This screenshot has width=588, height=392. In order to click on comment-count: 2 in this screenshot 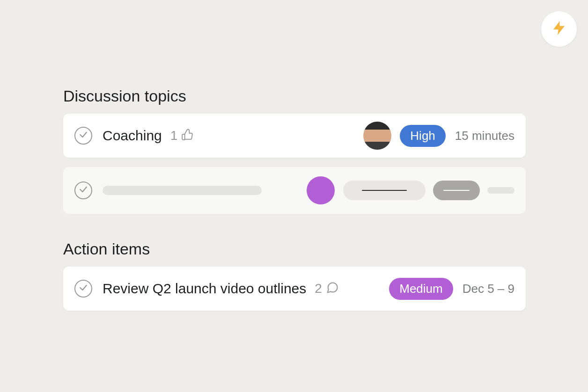, I will do `click(318, 289)`.